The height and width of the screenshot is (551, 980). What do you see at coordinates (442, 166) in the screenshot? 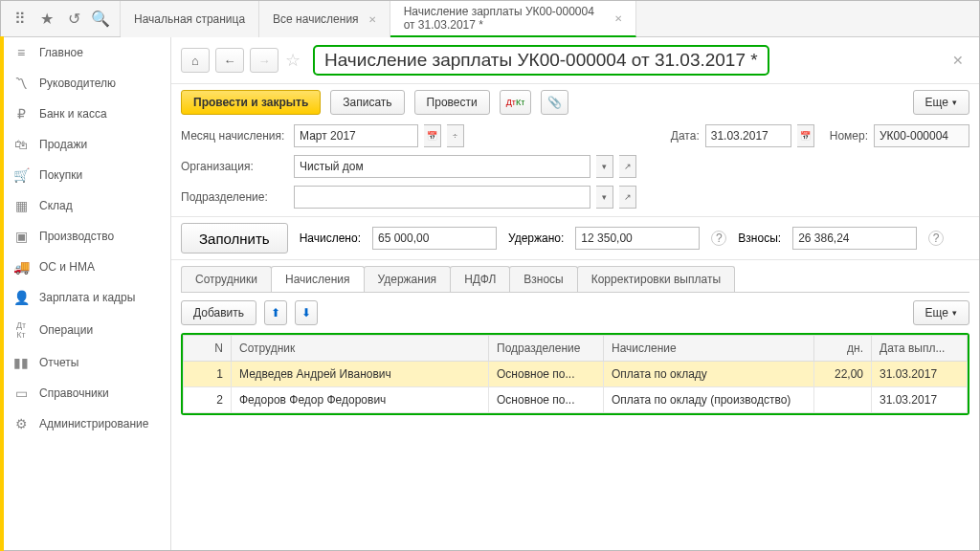
I see `org-field: Чистый дом` at bounding box center [442, 166].